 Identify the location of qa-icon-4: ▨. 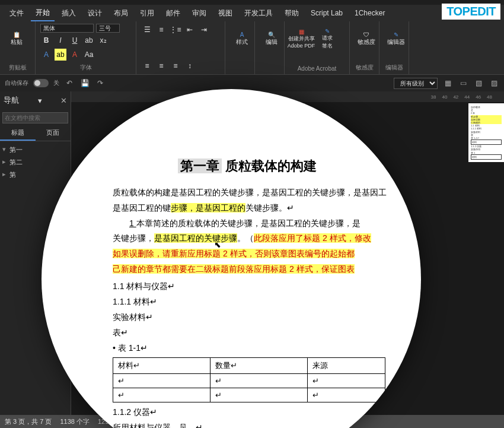
(494, 83).